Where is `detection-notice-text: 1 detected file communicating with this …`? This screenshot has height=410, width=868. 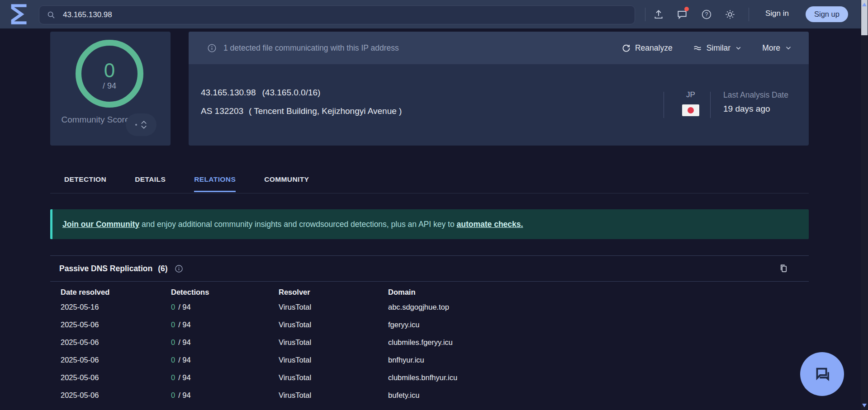
detection-notice-text: 1 detected file communicating with this … is located at coordinates (311, 48).